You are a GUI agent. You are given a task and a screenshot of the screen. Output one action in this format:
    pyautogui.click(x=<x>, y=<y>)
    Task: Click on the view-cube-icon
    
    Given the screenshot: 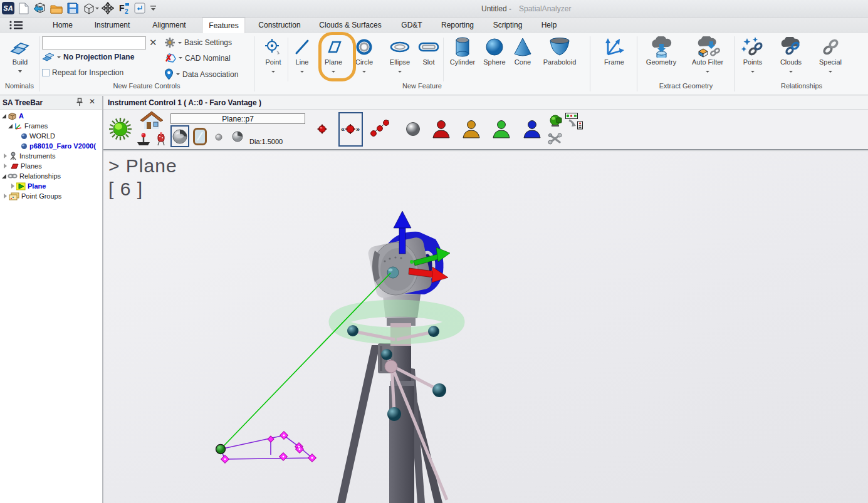 What is the action you would take?
    pyautogui.click(x=88, y=8)
    